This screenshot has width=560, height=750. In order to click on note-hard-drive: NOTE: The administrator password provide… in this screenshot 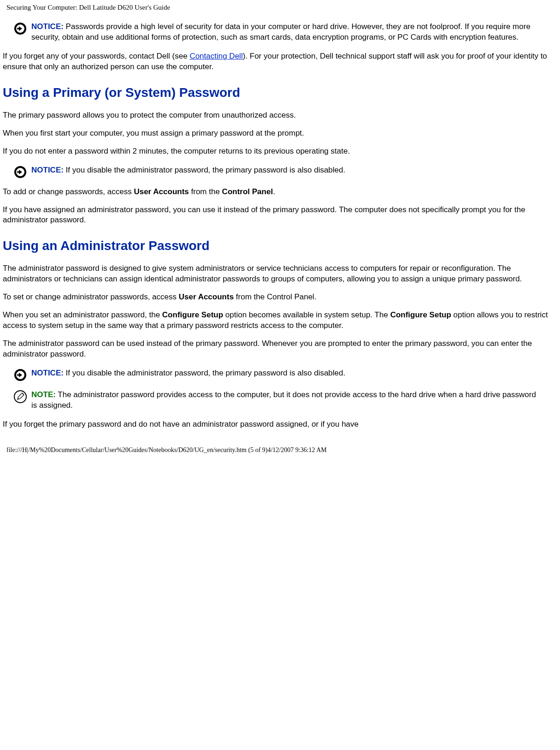, I will do `click(285, 400)`.